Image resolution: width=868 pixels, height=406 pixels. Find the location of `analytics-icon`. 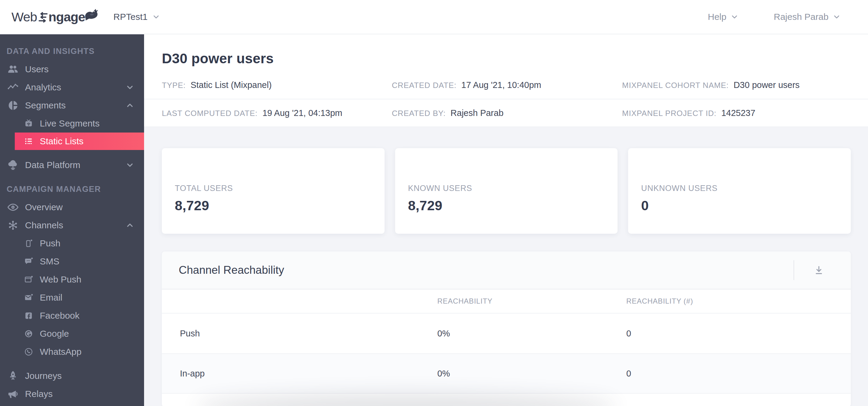

analytics-icon is located at coordinates (13, 88).